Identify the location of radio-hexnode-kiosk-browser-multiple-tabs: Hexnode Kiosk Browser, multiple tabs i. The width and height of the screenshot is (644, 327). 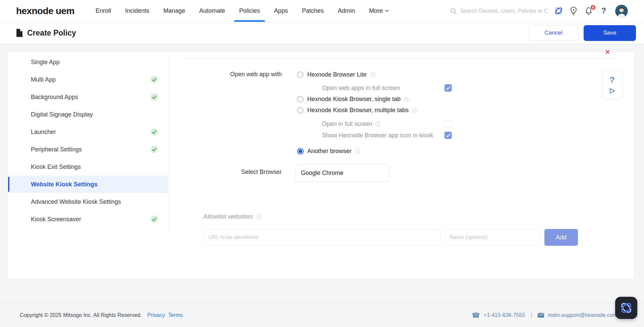
(357, 110).